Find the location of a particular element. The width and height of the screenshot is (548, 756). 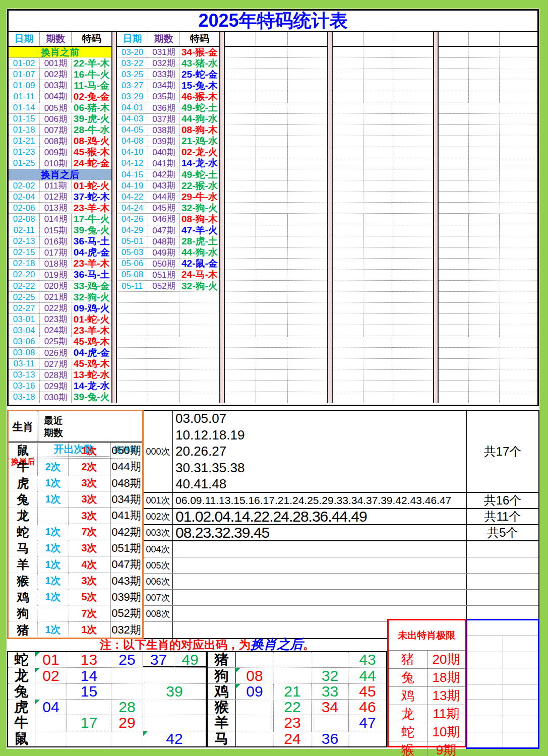

zodiac-label: 牛 is located at coordinates (22, 723).